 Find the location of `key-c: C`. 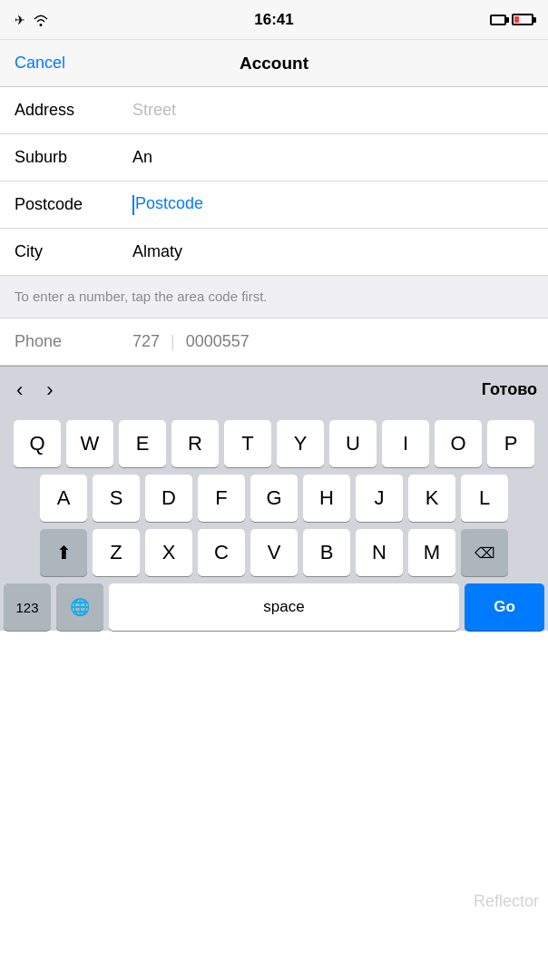

key-c: C is located at coordinates (221, 553).